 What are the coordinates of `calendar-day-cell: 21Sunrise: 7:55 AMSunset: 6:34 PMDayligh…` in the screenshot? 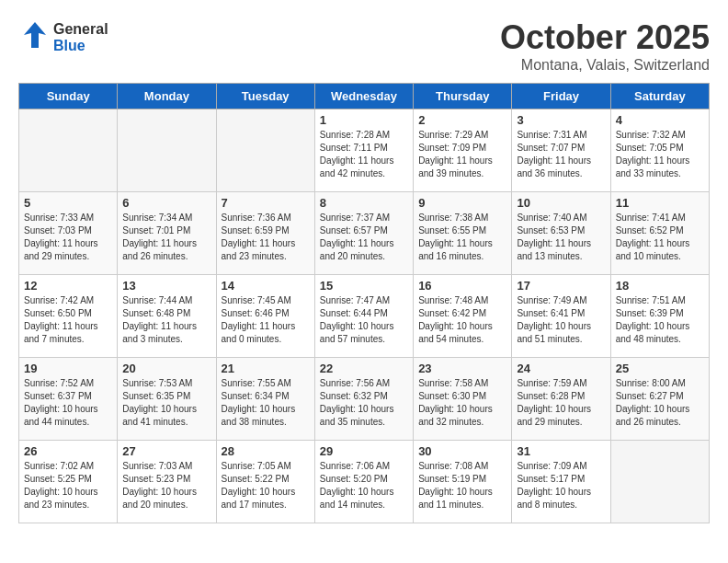 It's located at (265, 399).